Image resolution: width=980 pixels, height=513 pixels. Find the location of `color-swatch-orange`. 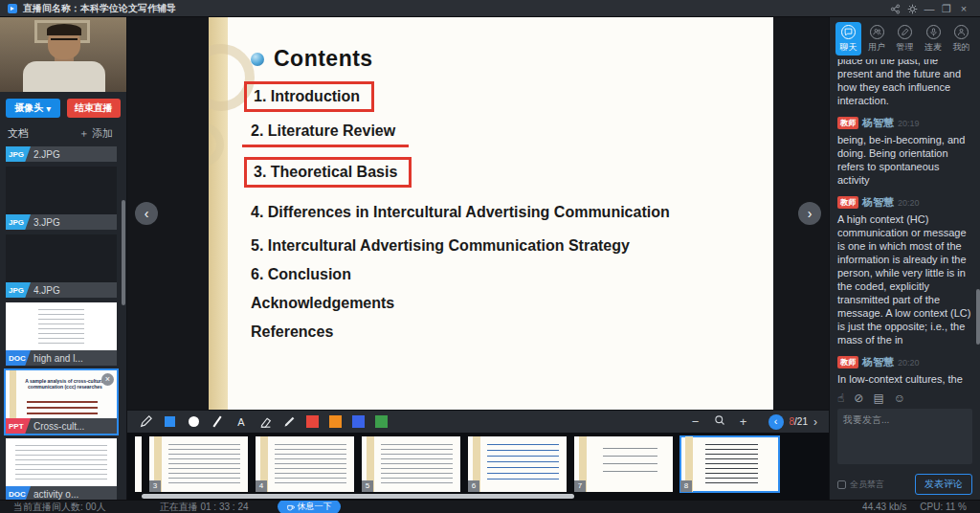

color-swatch-orange is located at coordinates (335, 421).